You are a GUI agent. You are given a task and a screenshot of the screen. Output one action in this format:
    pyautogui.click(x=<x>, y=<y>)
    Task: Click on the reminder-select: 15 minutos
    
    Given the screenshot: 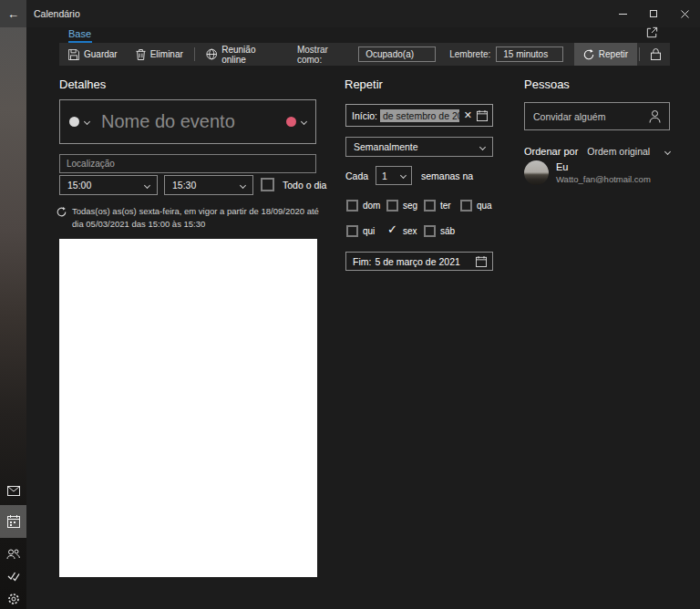 What is the action you would take?
    pyautogui.click(x=530, y=55)
    